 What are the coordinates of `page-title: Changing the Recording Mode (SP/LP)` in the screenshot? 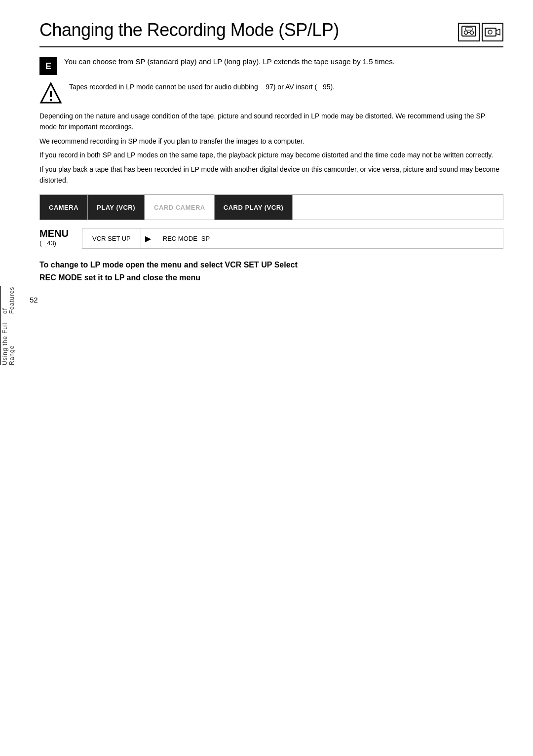 It's located at (190, 30).